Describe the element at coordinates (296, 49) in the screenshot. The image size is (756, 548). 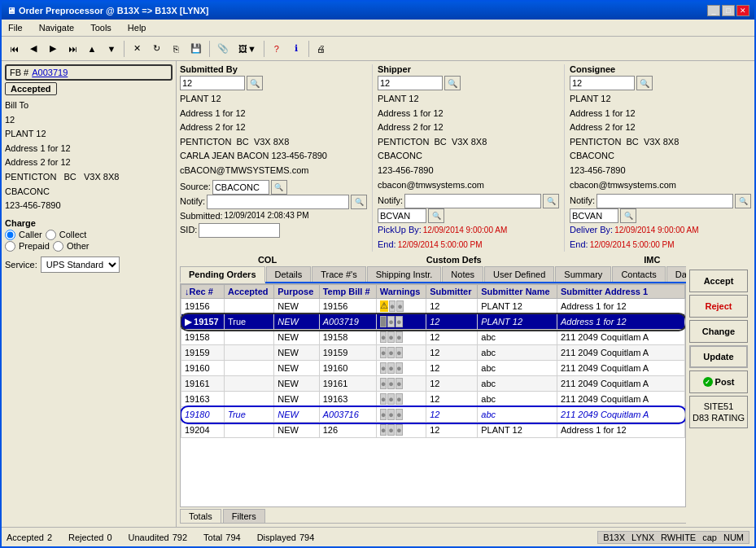
I see `info-button: ℹ` at that location.